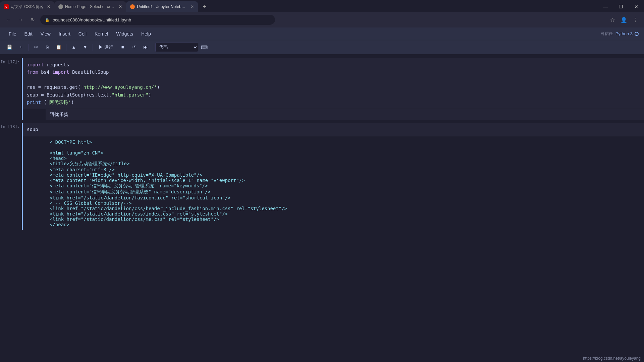 The image size is (644, 362). Describe the element at coordinates (46, 34) in the screenshot. I see `menu-view: View` at that location.